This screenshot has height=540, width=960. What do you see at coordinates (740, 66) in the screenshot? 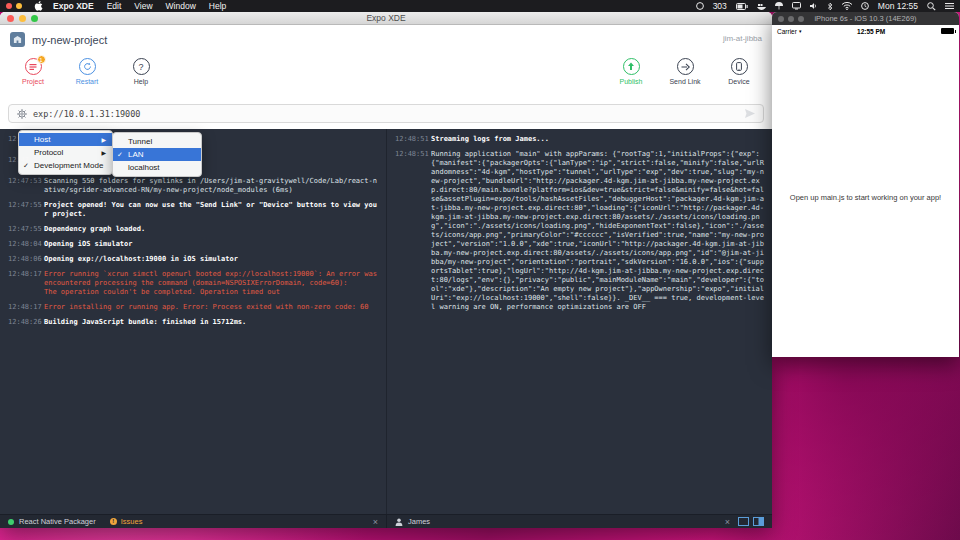
I see `device-icon` at bounding box center [740, 66].